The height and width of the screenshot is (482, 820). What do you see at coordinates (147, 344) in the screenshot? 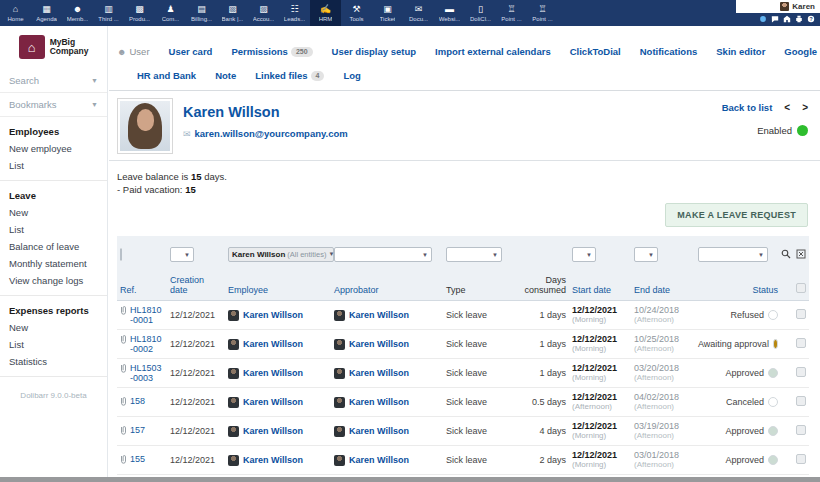
I see `ref-link: HL1810-0002` at bounding box center [147, 344].